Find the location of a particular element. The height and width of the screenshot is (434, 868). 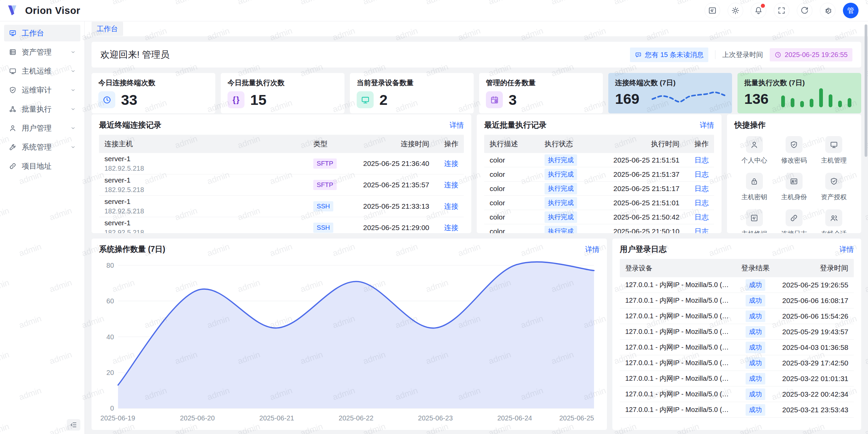

lock-icon is located at coordinates (754, 181).